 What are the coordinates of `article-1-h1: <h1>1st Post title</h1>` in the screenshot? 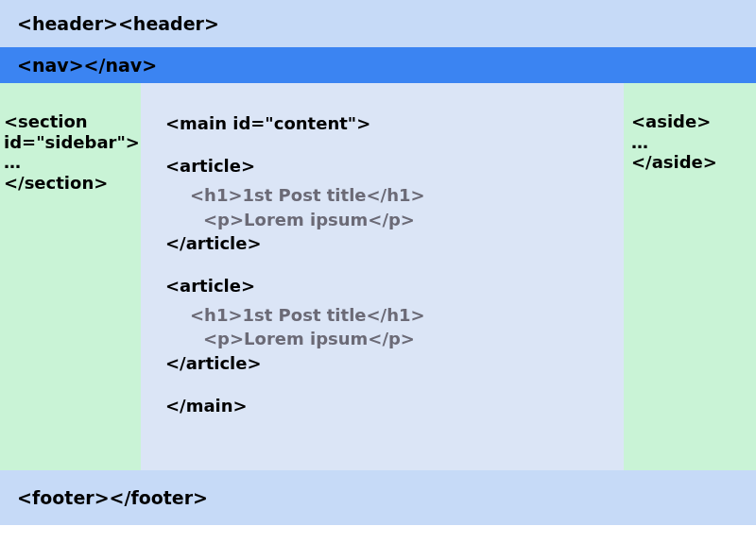 It's located at (386, 195).